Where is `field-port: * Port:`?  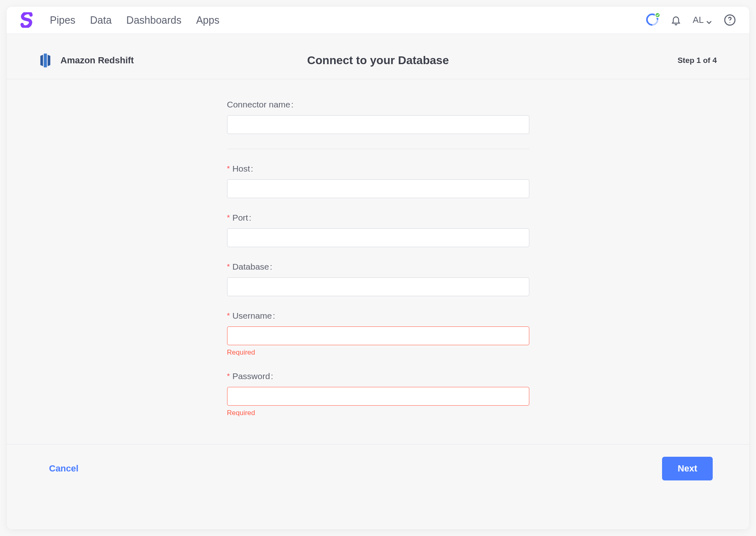
field-port: * Port: is located at coordinates (378, 230).